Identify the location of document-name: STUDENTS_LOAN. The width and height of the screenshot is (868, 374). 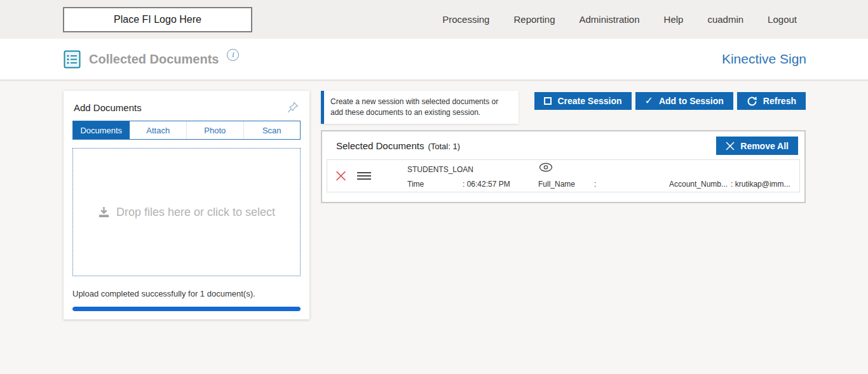
(440, 170).